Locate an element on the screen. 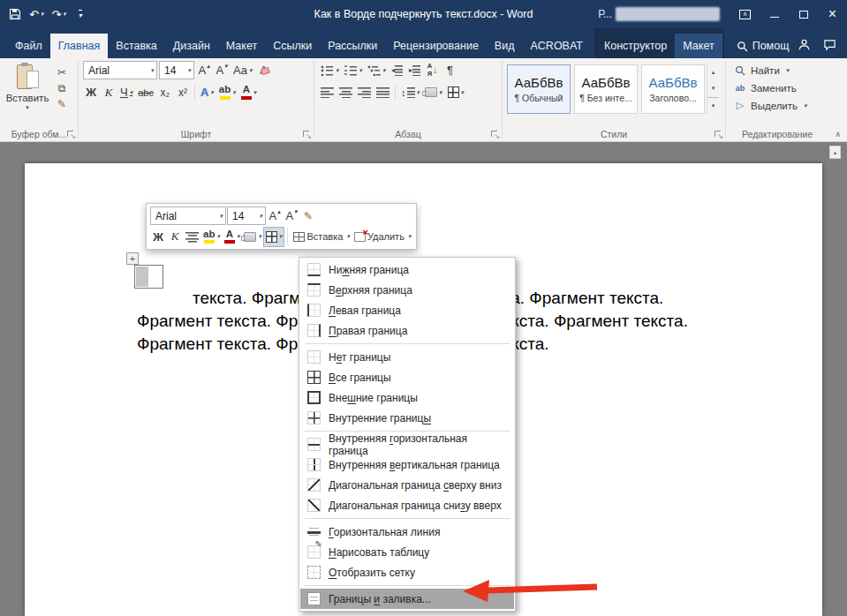 The height and width of the screenshot is (616, 847). close-button: × is located at coordinates (832, 14).